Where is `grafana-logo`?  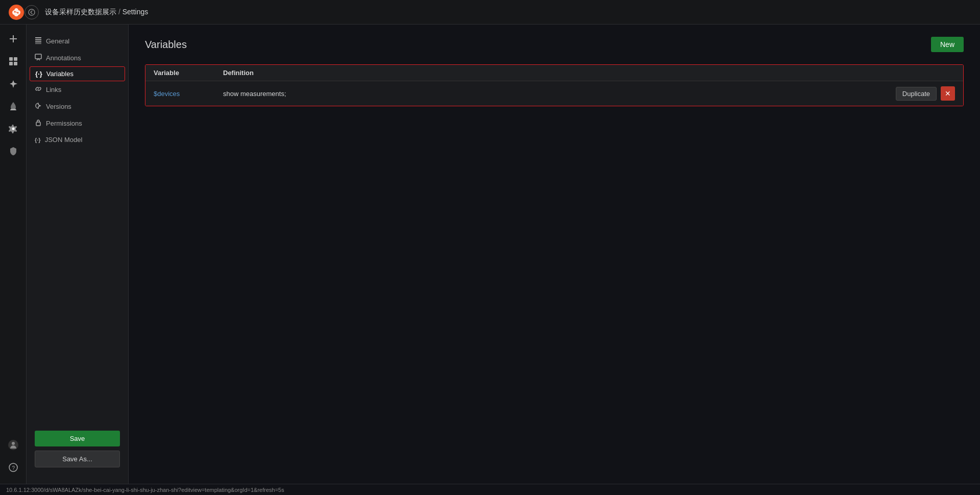 grafana-logo is located at coordinates (16, 12).